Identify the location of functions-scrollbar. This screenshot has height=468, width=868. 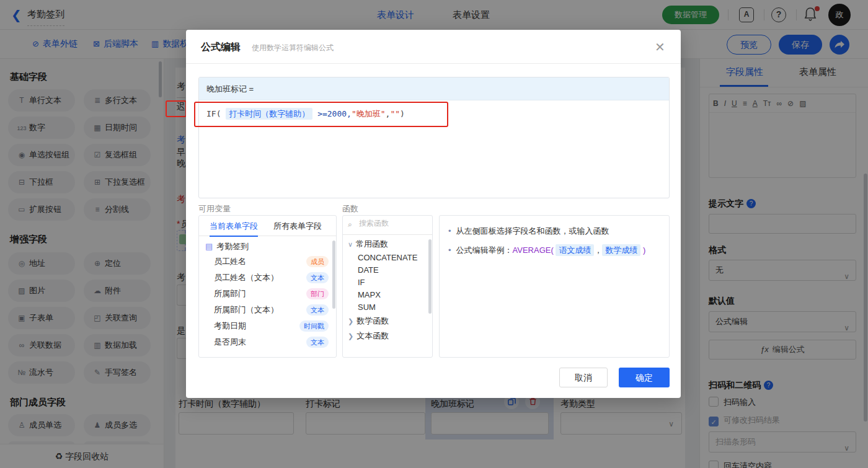
(430, 276).